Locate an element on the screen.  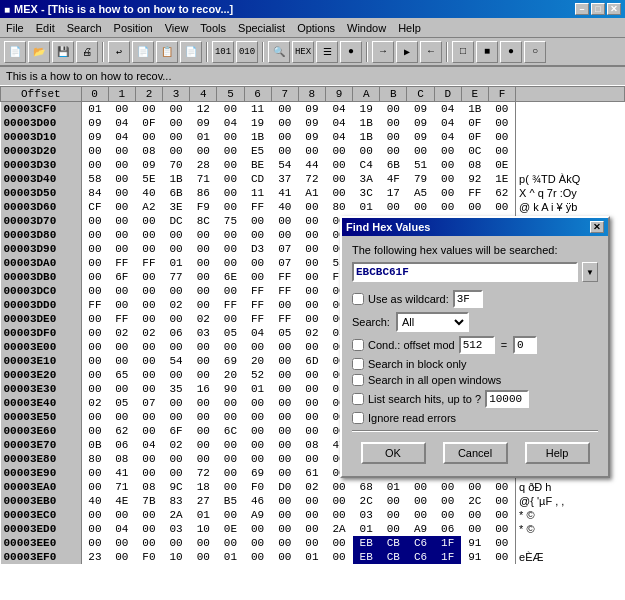
nav-button: ▶ is located at coordinates (407, 52).